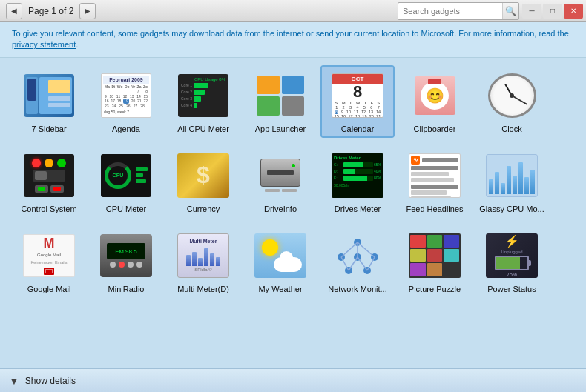 This screenshot has width=586, height=392. What do you see at coordinates (490, 11) in the screenshot?
I see `title-bar-right: 🔍 ─ □ ✕` at bounding box center [490, 11].